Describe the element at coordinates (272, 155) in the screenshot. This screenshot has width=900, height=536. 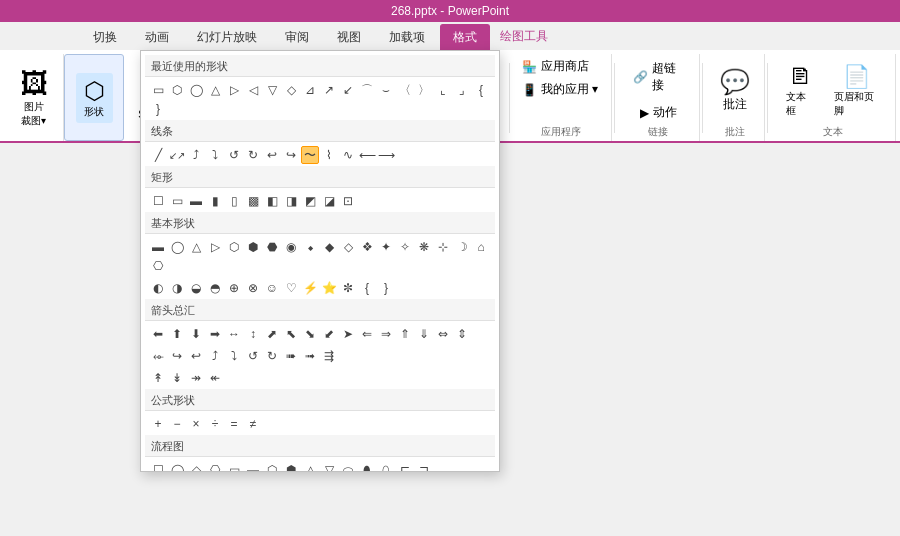
I see `shape-item: ↩` at that location.